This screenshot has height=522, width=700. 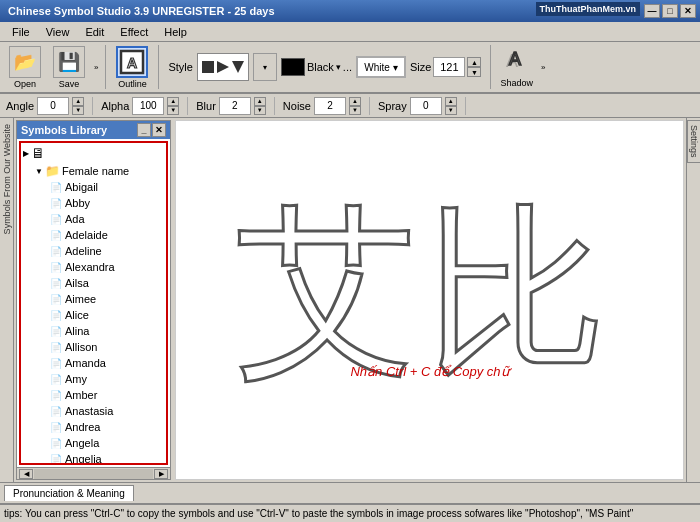 I want to click on noise-input, so click(x=330, y=106).